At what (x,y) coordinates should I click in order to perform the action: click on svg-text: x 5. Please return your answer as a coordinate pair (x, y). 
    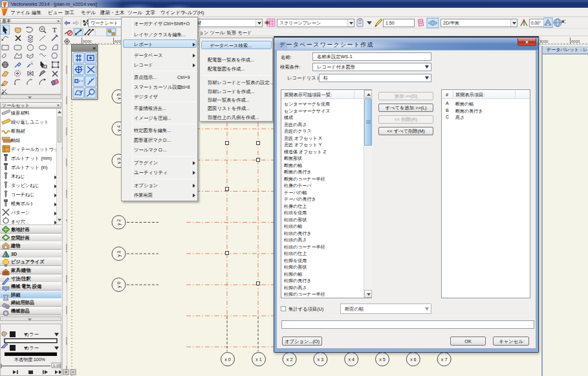
    Looking at the image, I should click on (382, 360).